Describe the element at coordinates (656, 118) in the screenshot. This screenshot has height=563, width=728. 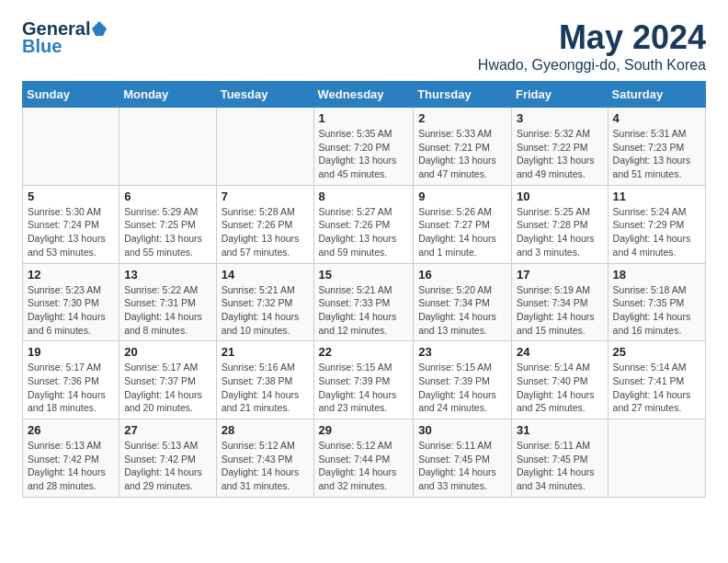
I see `day-number: 4` at that location.